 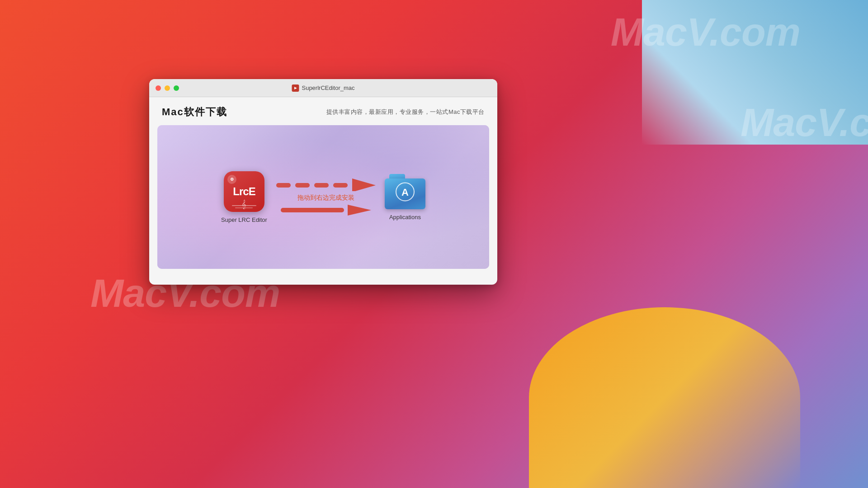 I want to click on bg-blob-orange, so click(x=665, y=398).